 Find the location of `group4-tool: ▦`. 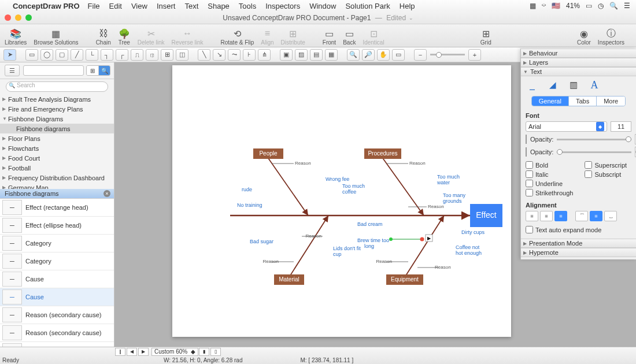

group4-tool: ▦ is located at coordinates (331, 55).